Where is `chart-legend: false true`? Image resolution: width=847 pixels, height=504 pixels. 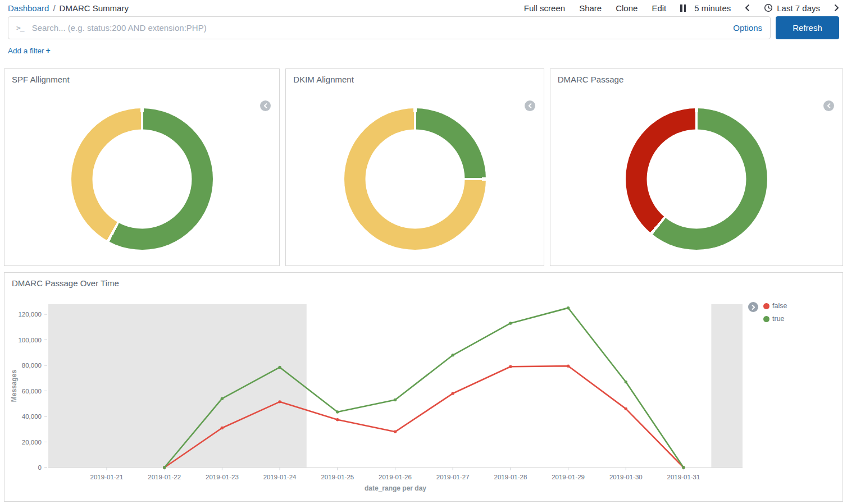
chart-legend: false true is located at coordinates (767, 312).